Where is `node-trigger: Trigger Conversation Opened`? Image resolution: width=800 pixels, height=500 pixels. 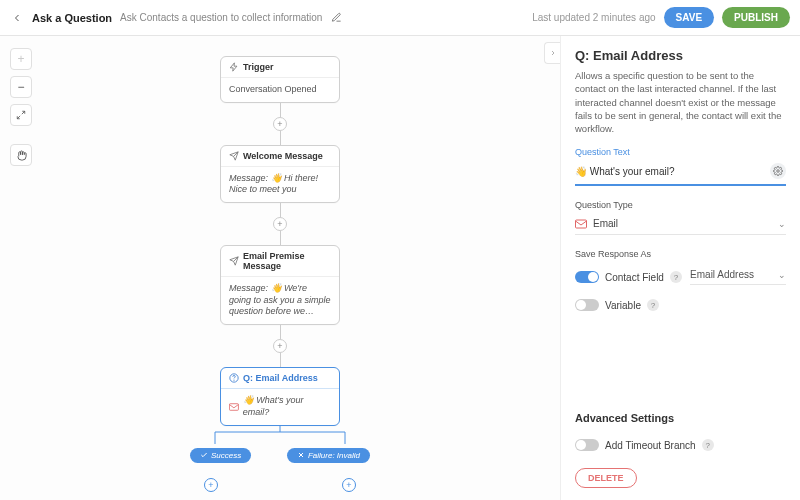 node-trigger: Trigger Conversation Opened is located at coordinates (280, 80).